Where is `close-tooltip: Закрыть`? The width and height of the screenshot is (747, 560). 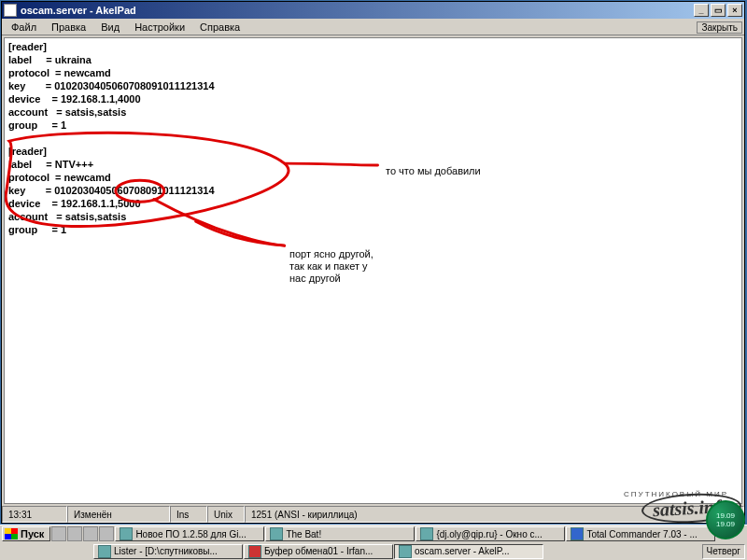
close-tooltip: Закрыть is located at coordinates (719, 28).